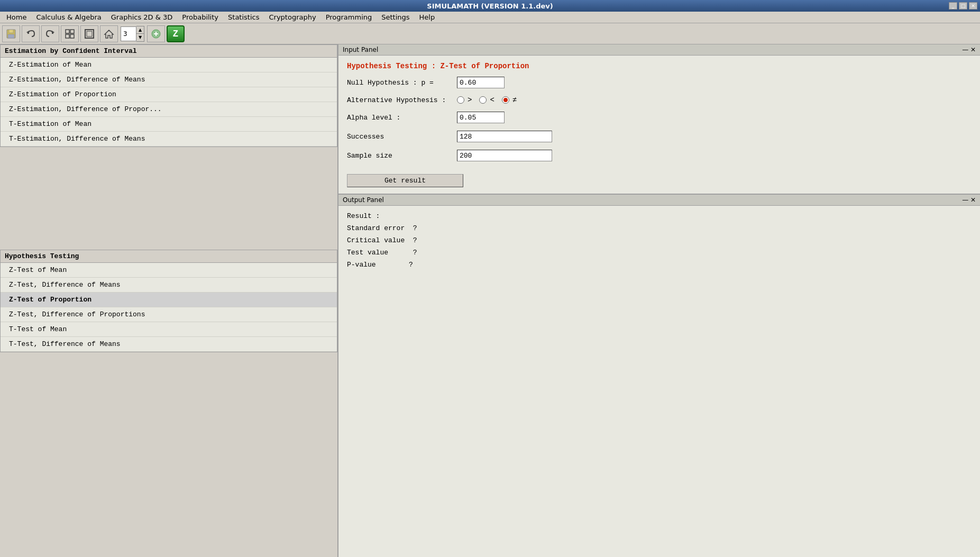  I want to click on radio-greater, so click(461, 100).